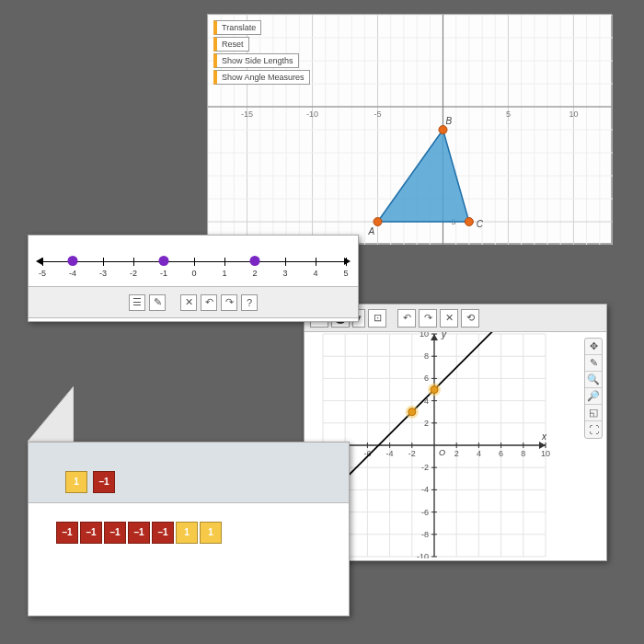 This screenshot has width=644, height=644. Describe the element at coordinates (74, 261) in the screenshot. I see `point--4` at that location.